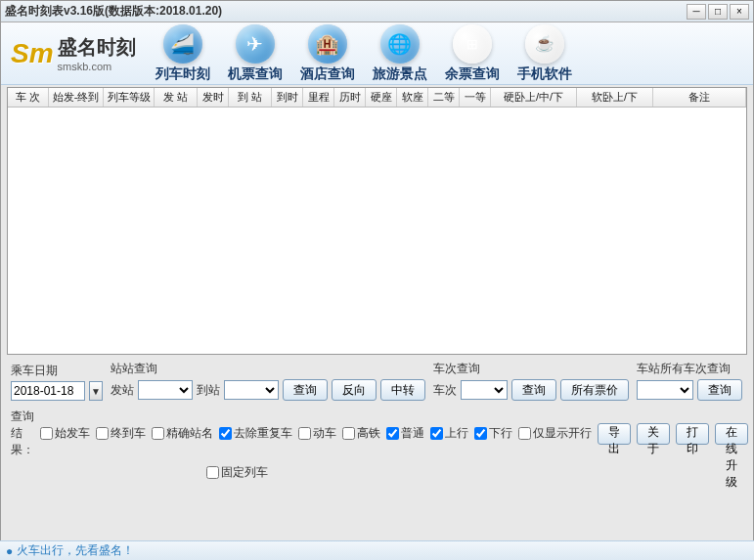 Image resolution: width=754 pixels, height=560 pixels. What do you see at coordinates (32, 54) in the screenshot?
I see `logo-icon: Sm` at bounding box center [32, 54].